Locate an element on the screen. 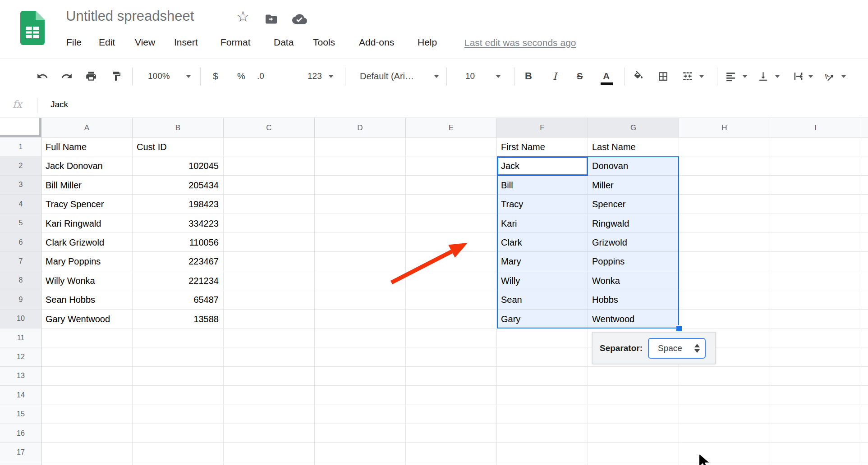 This screenshot has width=868, height=465. cell-G5: Ringwald is located at coordinates (634, 223).